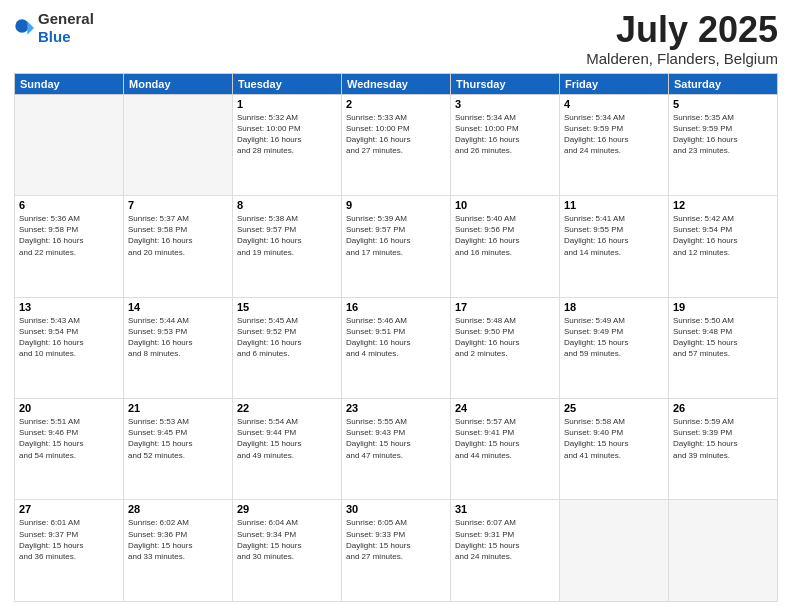  Describe the element at coordinates (69, 205) in the screenshot. I see `day-number: 6` at that location.